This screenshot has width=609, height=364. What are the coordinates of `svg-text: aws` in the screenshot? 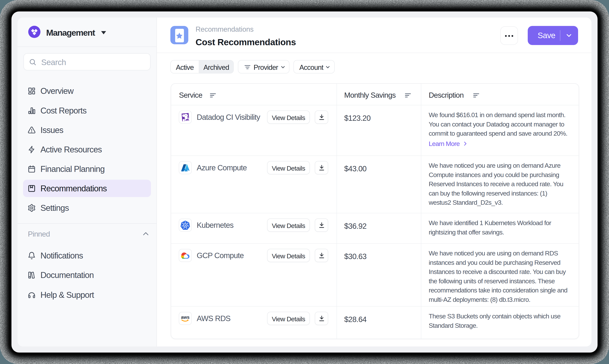 It's located at (185, 317).